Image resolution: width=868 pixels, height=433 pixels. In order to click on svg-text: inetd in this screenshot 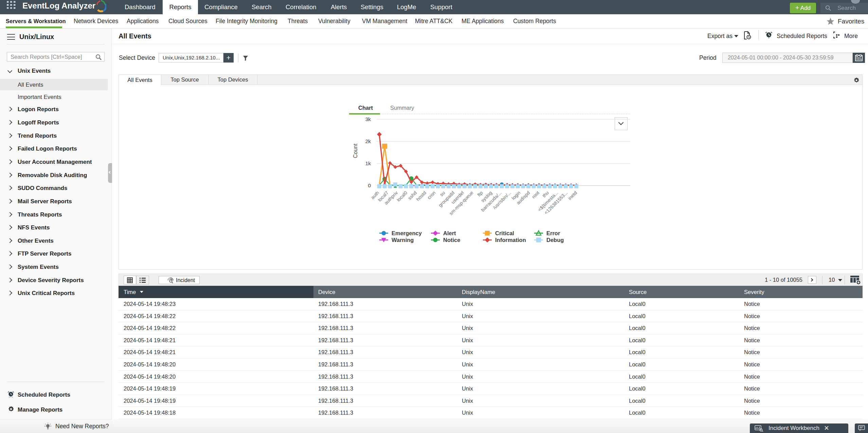, I will do `click(573, 196)`.